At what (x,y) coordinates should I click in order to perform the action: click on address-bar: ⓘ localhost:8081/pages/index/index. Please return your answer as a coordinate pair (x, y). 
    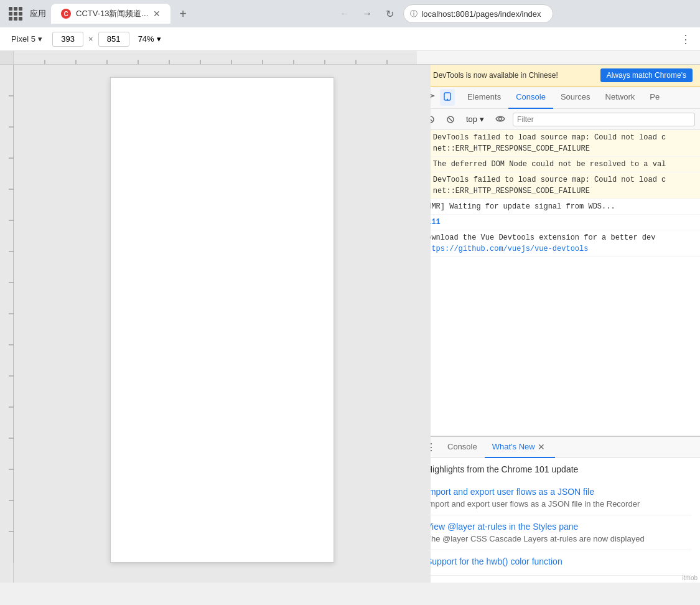
    Looking at the image, I should click on (478, 14).